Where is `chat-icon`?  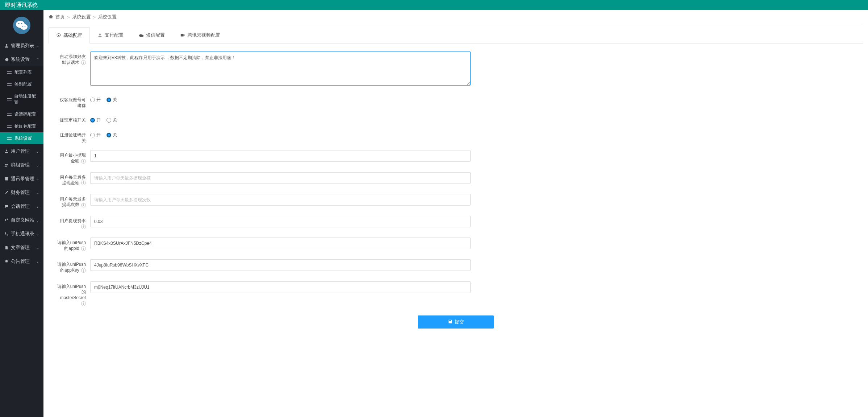
chat-icon is located at coordinates (7, 206).